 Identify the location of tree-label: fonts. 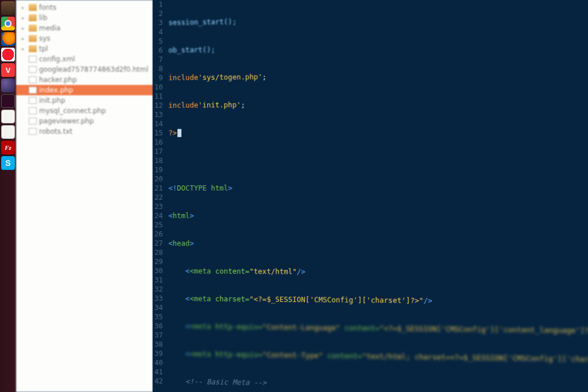
(48, 7).